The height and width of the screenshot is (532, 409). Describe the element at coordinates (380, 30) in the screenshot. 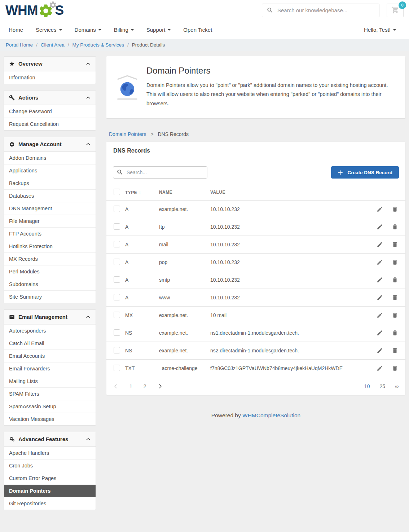

I see `account-menu: Hello, Test!` at that location.